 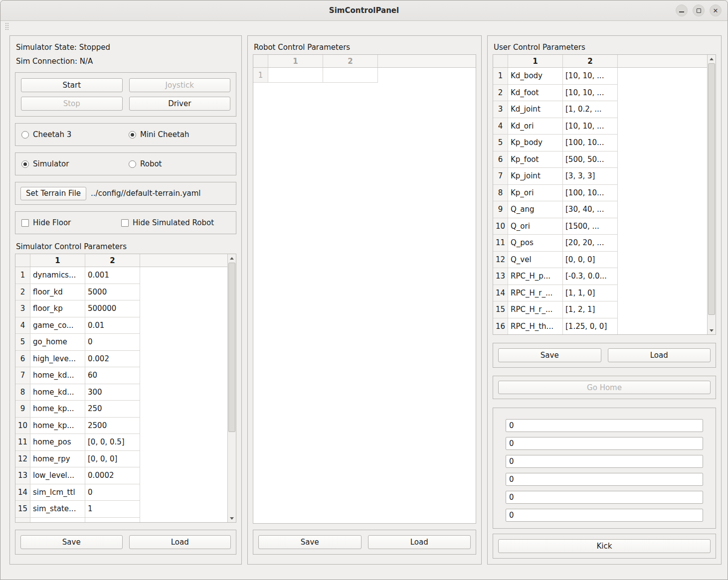 What do you see at coordinates (501, 227) in the screenshot?
I see `row-number-cell: 10` at bounding box center [501, 227].